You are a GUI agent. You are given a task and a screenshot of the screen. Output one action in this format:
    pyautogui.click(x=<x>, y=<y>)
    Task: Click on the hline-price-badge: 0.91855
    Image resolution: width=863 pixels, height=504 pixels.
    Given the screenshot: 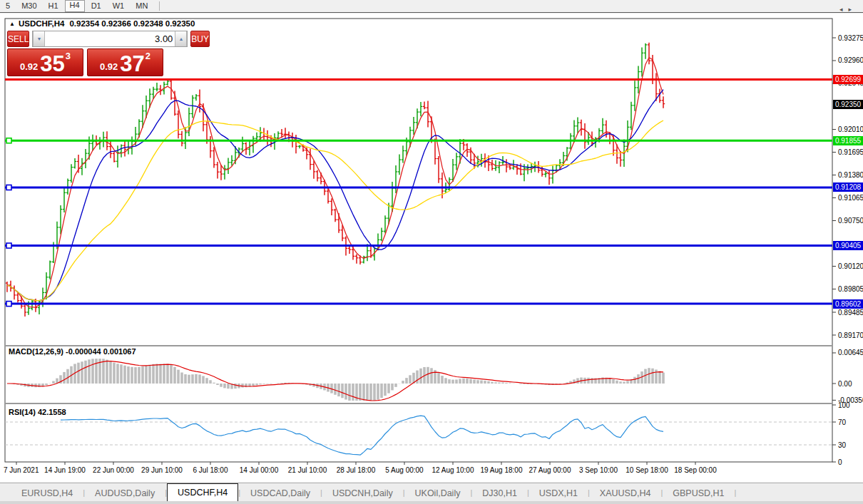 What is the action you would take?
    pyautogui.click(x=848, y=141)
    